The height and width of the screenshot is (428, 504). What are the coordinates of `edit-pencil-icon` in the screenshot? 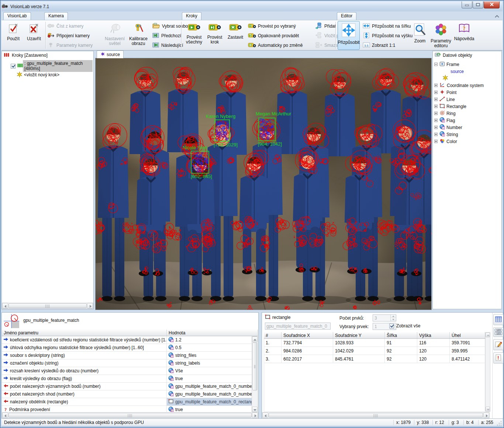 It's located at (498, 345).